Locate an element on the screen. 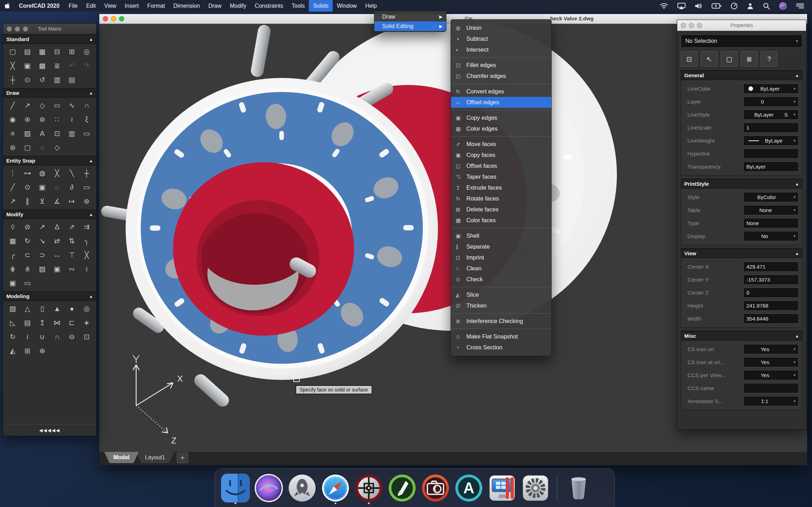  rib: ⊏ is located at coordinates (72, 323).